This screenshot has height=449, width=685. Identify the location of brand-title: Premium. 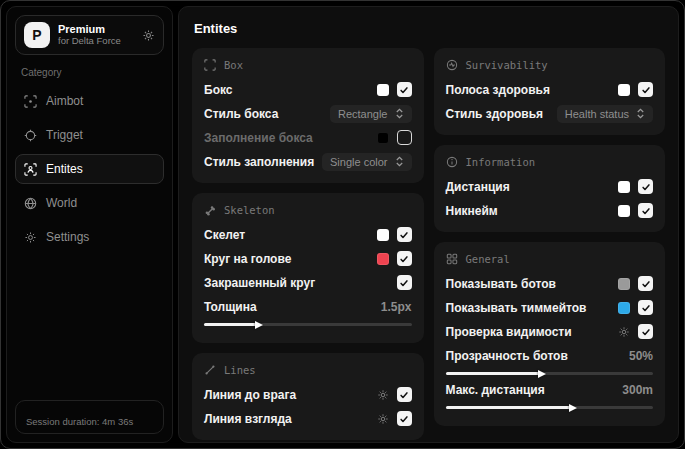
(96, 30).